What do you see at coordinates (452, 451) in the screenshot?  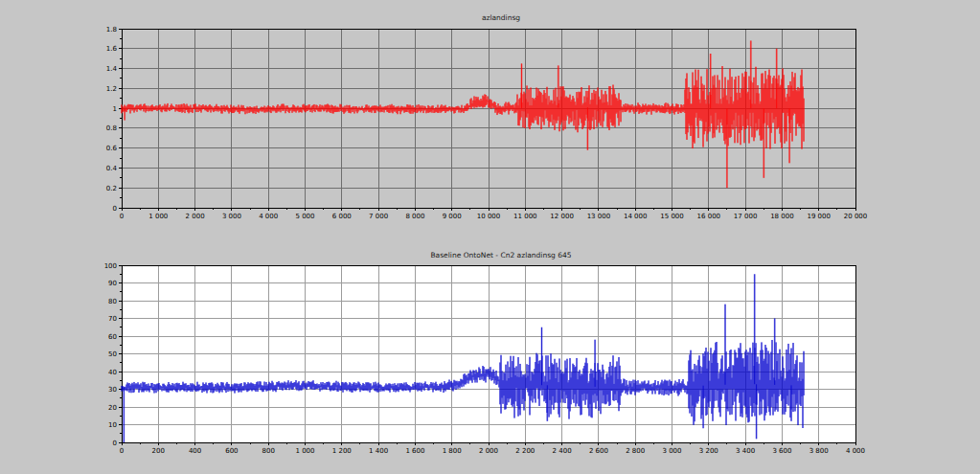 I see `x-tick-label: 1 800` at bounding box center [452, 451].